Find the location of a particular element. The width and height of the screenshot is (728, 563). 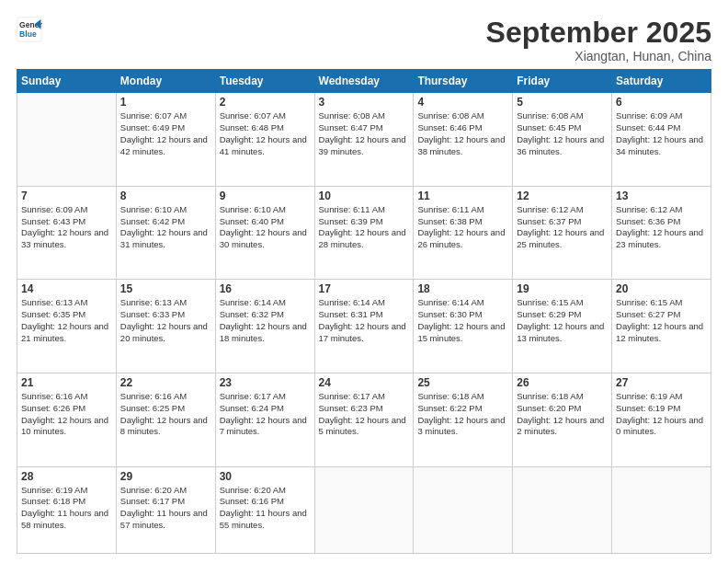

table-row: 18Sunrise: 6:14 AM Sunset: 6:30 PM Dayli… is located at coordinates (463, 327).